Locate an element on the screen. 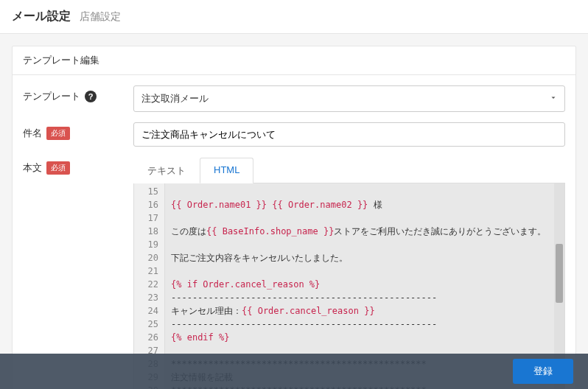  line-number: 21 is located at coordinates (146, 271).